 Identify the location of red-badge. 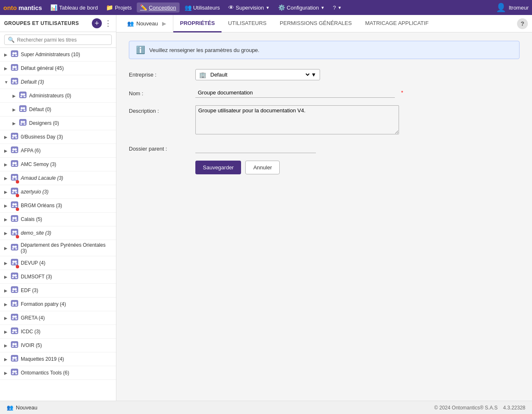
(17, 196).